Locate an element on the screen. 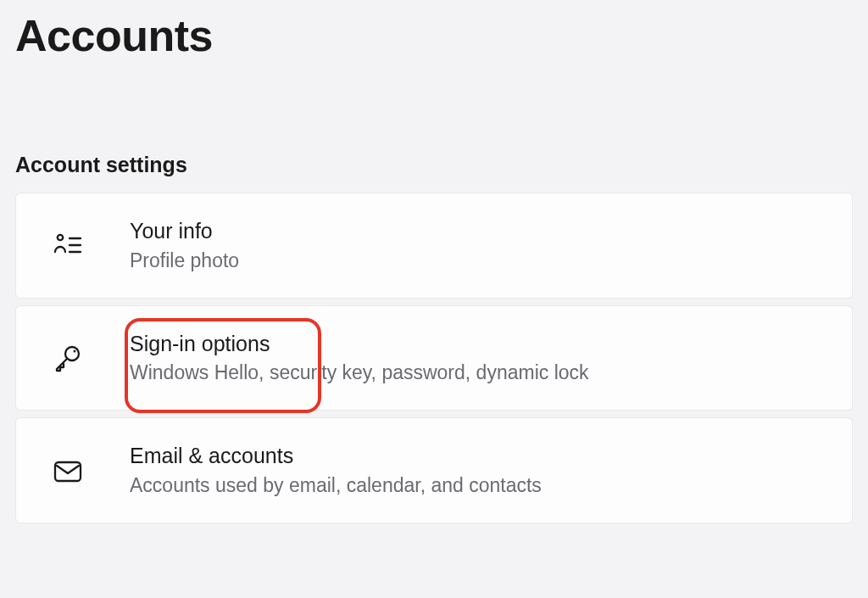  settings-item-desc: Windows Hello, security key, password, d… is located at coordinates (359, 372).